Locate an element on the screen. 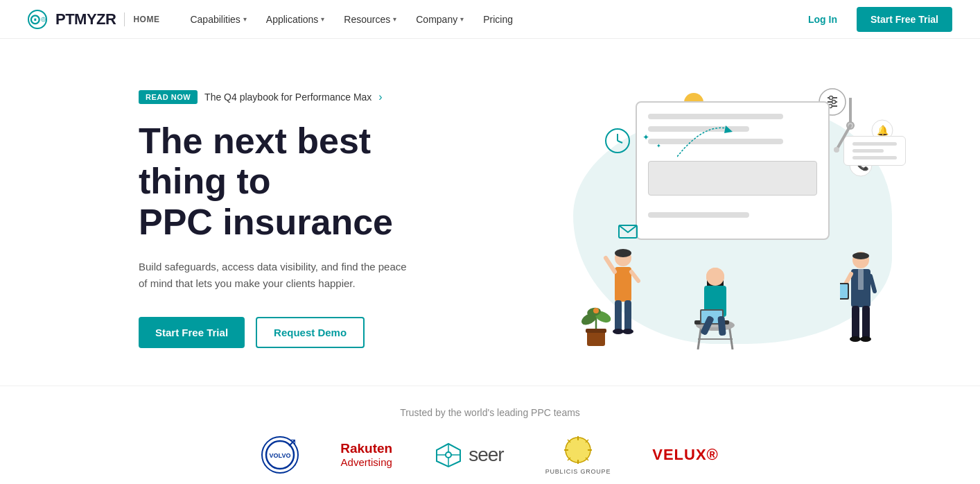  mechanical-arm-icon is located at coordinates (850, 134).